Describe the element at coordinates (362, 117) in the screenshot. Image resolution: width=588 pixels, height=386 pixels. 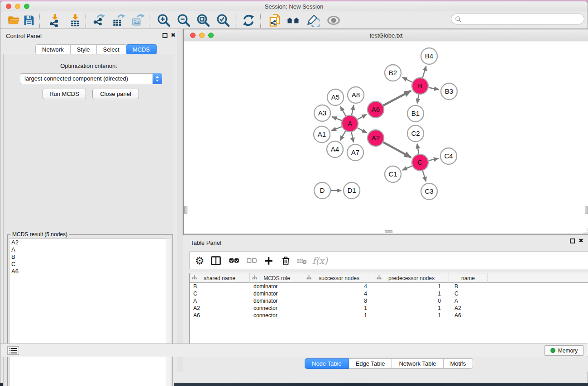
I see `graph-edge-A-A6` at that location.